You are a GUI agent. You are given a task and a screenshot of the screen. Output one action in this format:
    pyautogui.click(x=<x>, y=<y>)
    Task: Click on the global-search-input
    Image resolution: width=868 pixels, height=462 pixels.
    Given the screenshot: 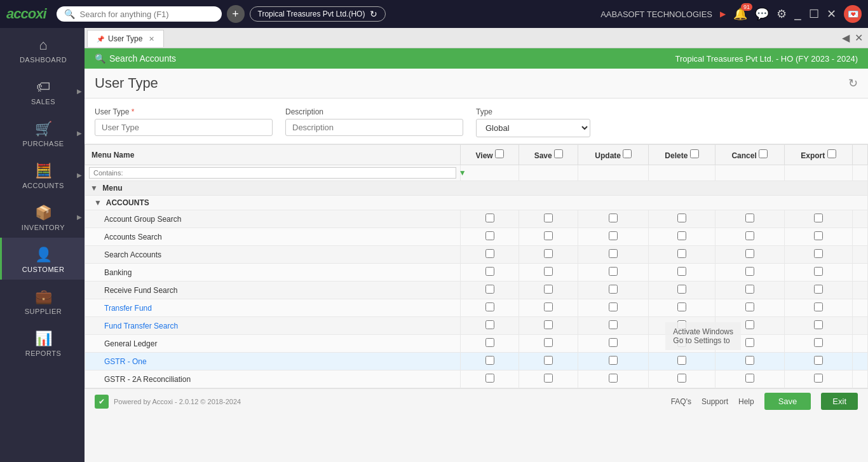 What is the action you would take?
    pyautogui.click(x=144, y=14)
    